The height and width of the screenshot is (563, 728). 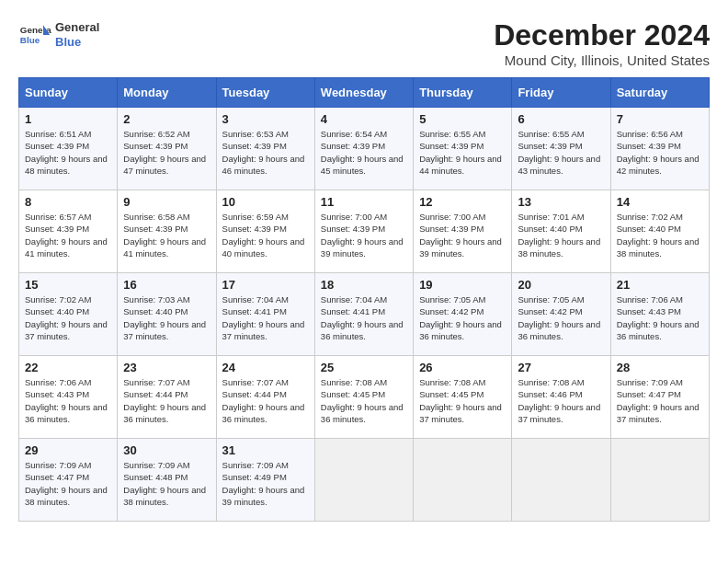 I want to click on col-thursday: Thursday, so click(x=463, y=93).